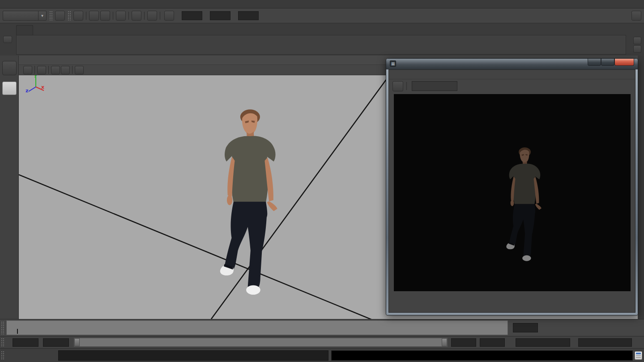 The width and height of the screenshot is (644, 362). I want to click on timeline-ruler, so click(257, 328).